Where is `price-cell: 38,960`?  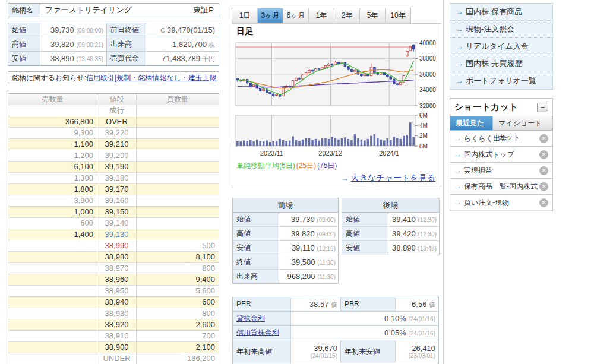
price-cell: 38,960 is located at coordinates (117, 280).